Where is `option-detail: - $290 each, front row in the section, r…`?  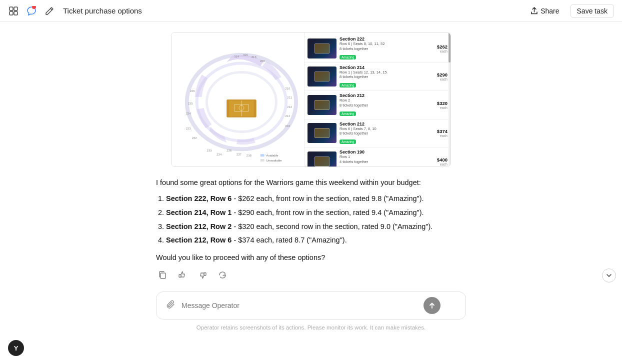 option-detail: - $290 each, front row in the section, r… is located at coordinates (328, 212).